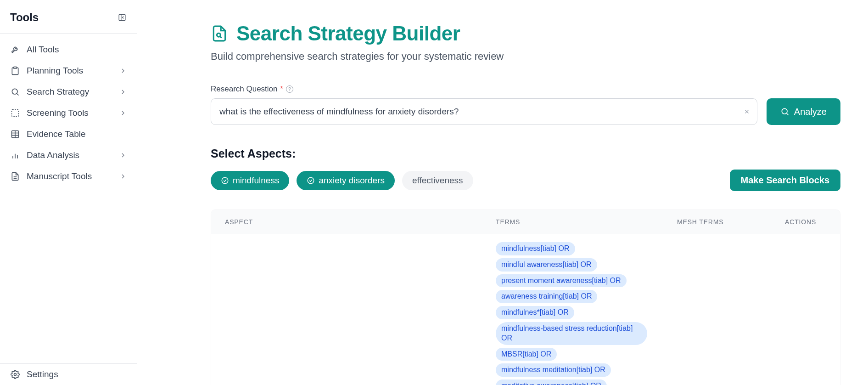 The height and width of the screenshot is (385, 868). Describe the element at coordinates (348, 34) in the screenshot. I see `page-title: Search Strategy Builder` at that location.